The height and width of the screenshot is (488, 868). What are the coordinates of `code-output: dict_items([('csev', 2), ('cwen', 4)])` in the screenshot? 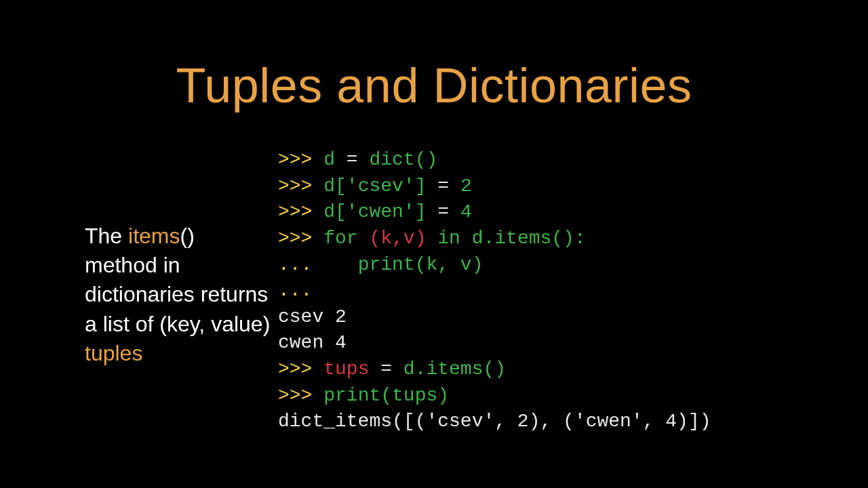 It's located at (495, 422).